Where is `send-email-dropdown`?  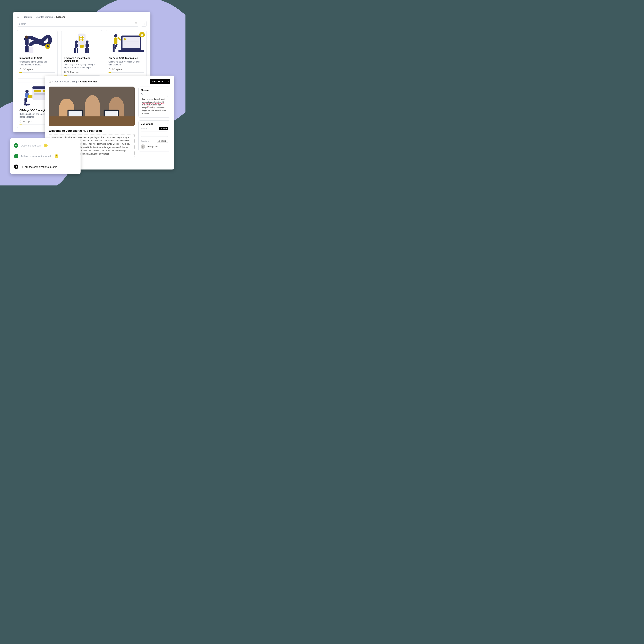 send-email-dropdown is located at coordinates (168, 81).